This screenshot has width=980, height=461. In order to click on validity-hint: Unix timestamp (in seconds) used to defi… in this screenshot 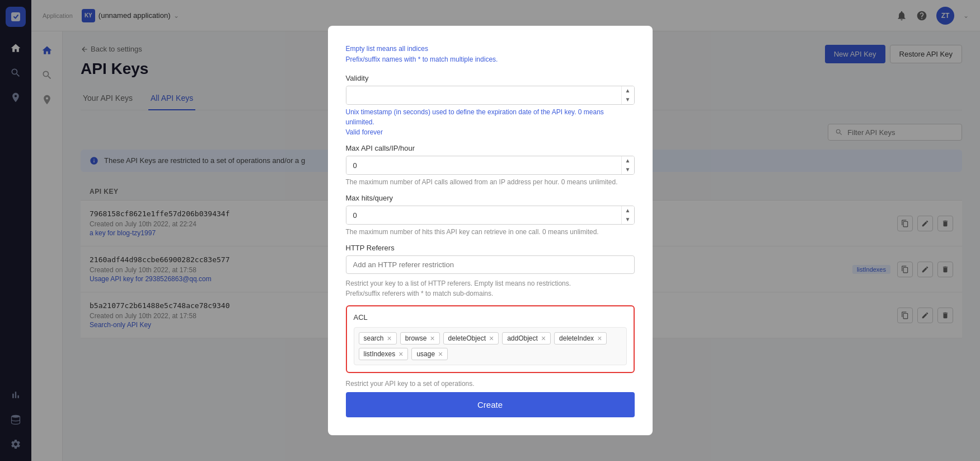, I will do `click(490, 122)`.